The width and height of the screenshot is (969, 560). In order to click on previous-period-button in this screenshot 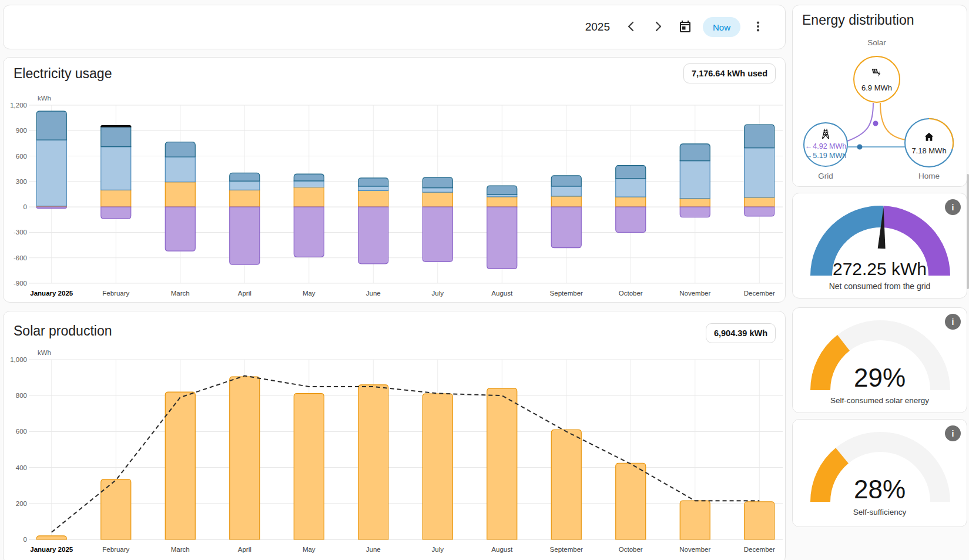, I will do `click(631, 27)`.